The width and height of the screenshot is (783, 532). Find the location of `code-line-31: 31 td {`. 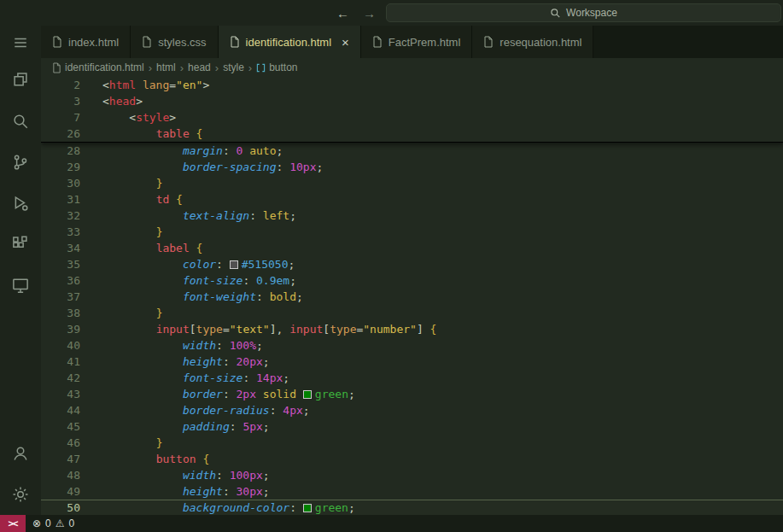

code-line-31: 31 td { is located at coordinates (412, 200).